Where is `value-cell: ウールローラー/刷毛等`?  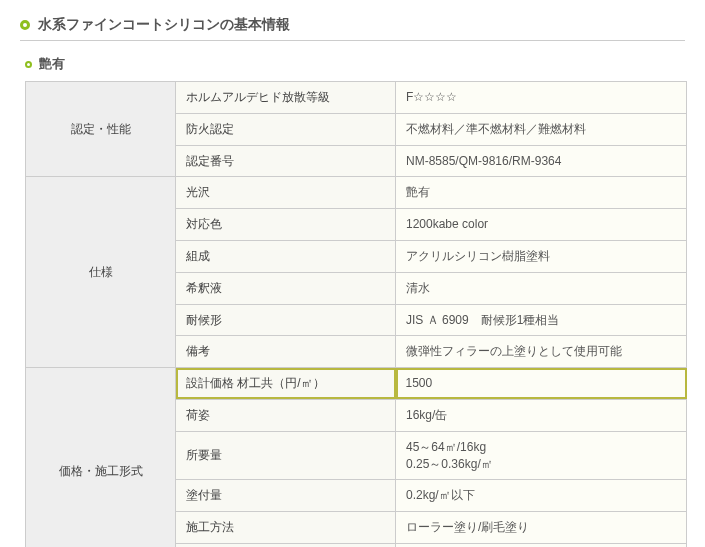
value-cell: ウールローラー/刷毛等 is located at coordinates (542, 545).